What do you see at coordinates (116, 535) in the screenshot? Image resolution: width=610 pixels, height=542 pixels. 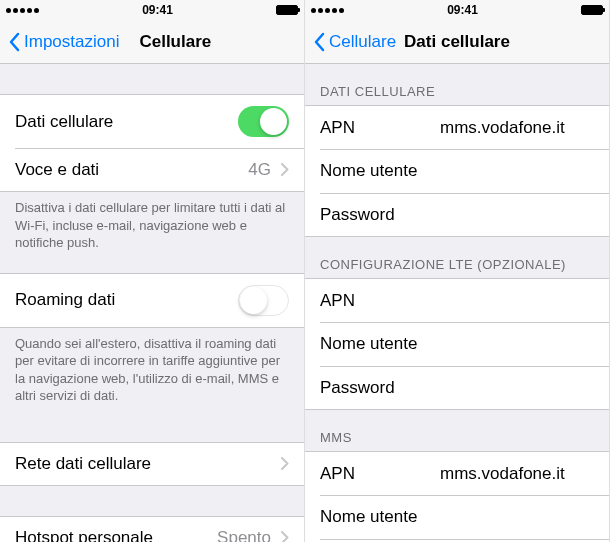 I see `row-label: Hotspot personale` at bounding box center [116, 535].